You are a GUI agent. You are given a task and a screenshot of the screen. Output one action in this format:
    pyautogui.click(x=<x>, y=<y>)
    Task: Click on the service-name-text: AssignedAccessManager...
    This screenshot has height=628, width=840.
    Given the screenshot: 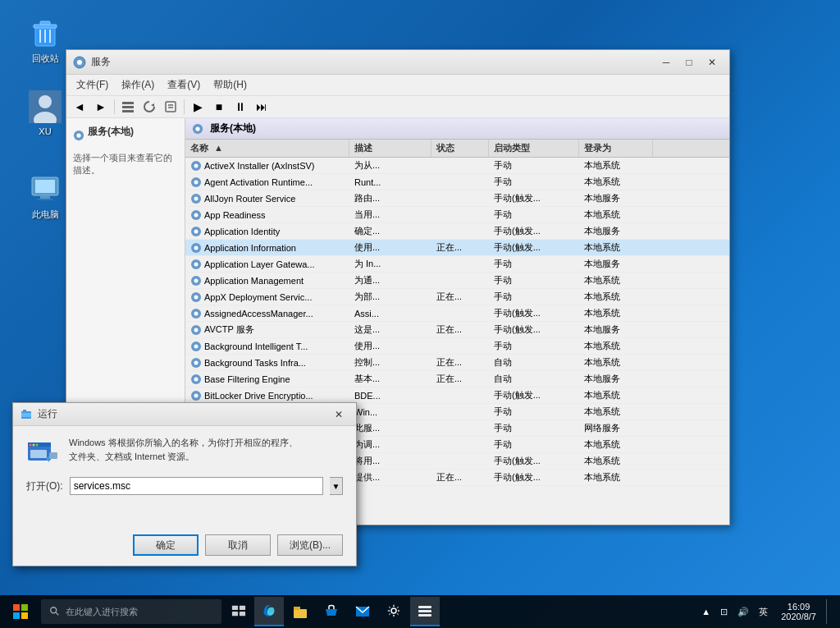 What is the action you would take?
    pyautogui.click(x=259, y=314)
    